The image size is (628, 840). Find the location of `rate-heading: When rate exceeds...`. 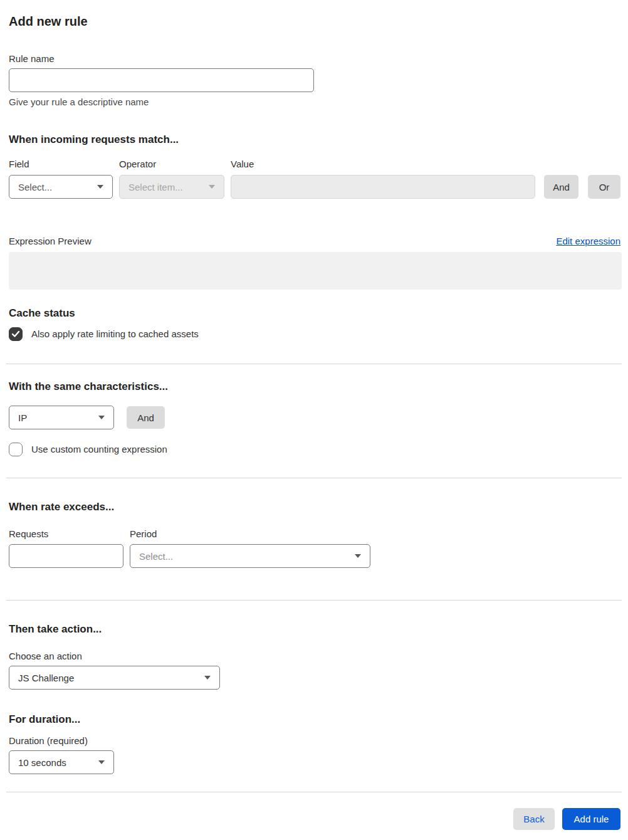

rate-heading: When rate exceeds... is located at coordinates (315, 507).